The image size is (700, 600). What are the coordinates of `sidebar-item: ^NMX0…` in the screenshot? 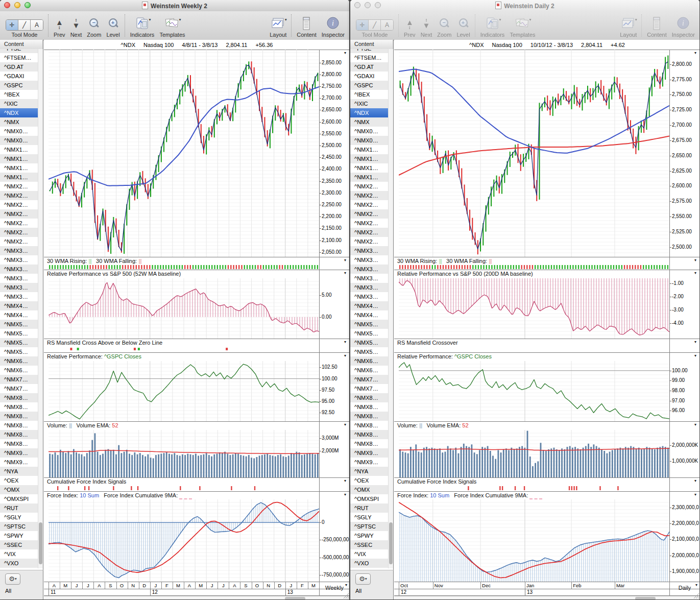 It's located at (21, 131).